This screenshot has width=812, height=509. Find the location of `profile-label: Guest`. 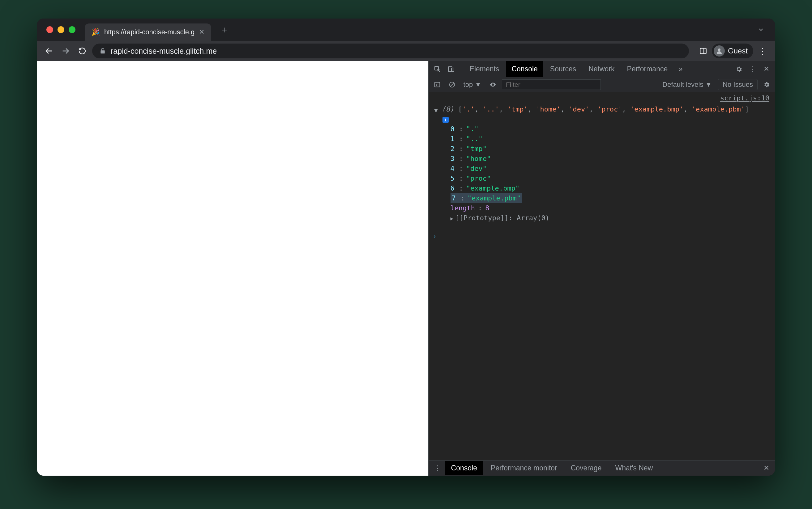

profile-label: Guest is located at coordinates (738, 51).